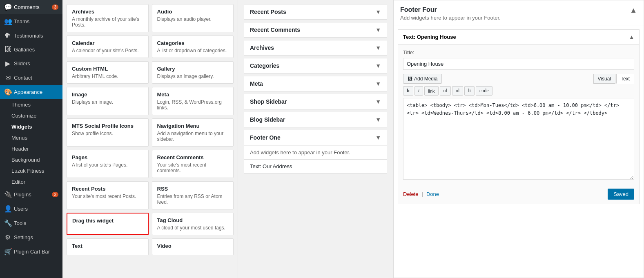  Describe the element at coordinates (8, 36) in the screenshot. I see `testimonials-icon: 🗣` at that location.